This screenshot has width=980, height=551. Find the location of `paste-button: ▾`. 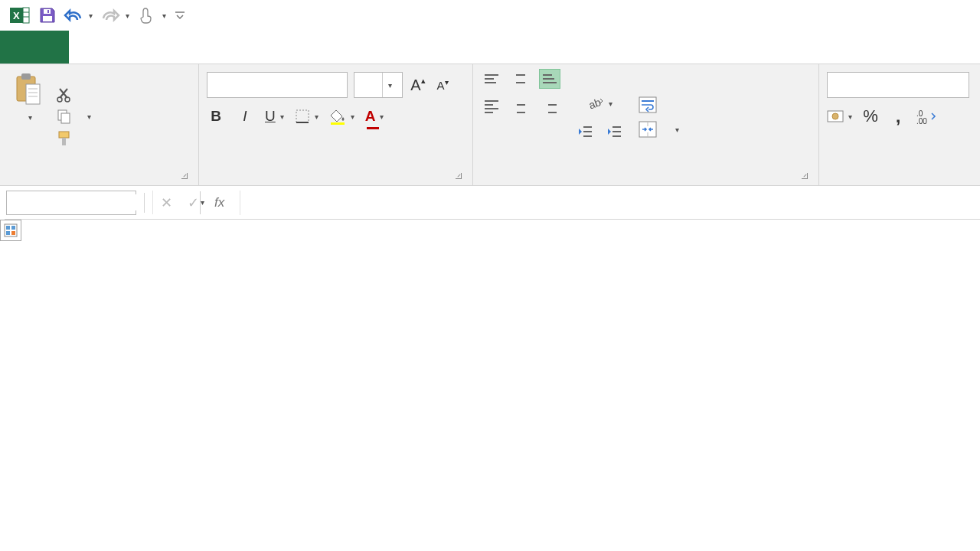

paste-button: ▾ is located at coordinates (28, 117).